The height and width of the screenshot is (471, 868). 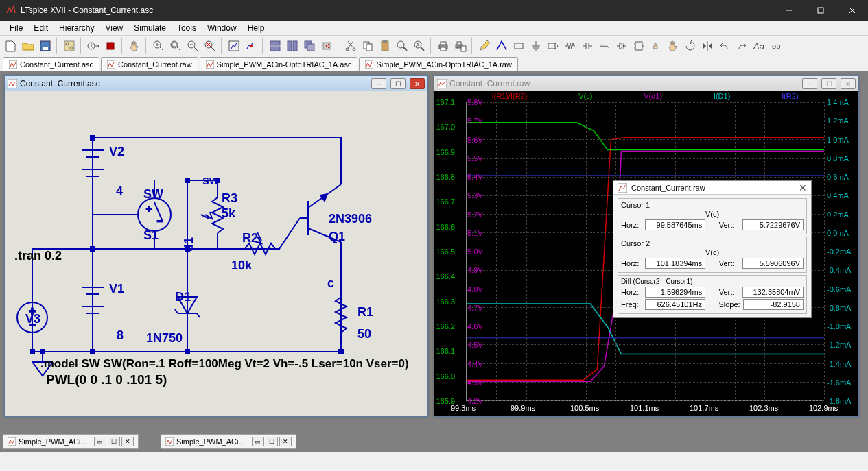 What do you see at coordinates (646, 84) in the screenshot?
I see `plot-window-titlebar: Constant_Current.raw ─ ☐ ✕` at bounding box center [646, 84].